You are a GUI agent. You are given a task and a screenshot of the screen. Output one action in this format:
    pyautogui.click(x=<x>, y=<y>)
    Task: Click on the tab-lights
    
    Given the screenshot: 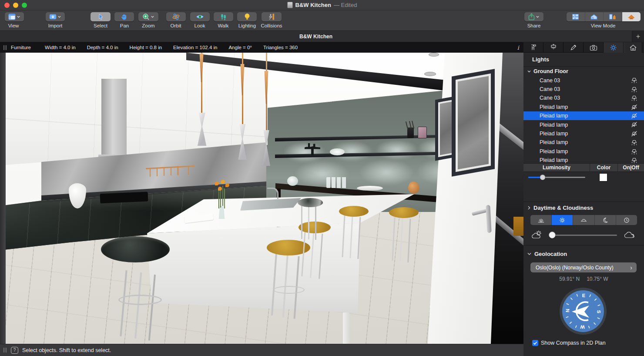 What is the action you would take?
    pyautogui.click(x=614, y=47)
    